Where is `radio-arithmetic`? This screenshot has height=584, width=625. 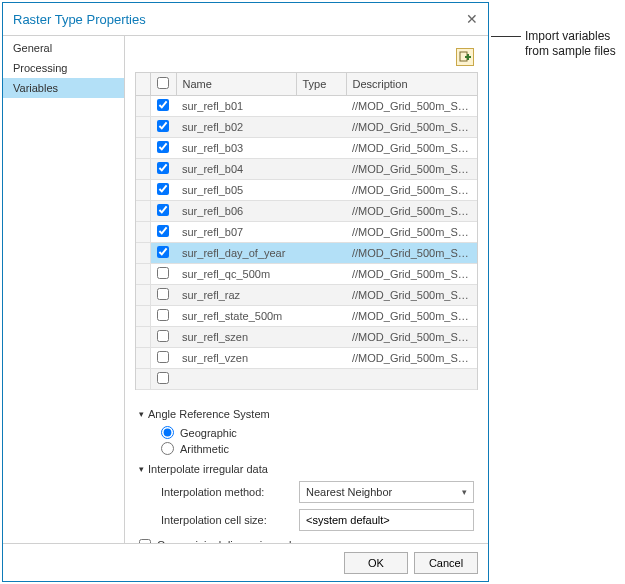 radio-arithmetic is located at coordinates (168, 448).